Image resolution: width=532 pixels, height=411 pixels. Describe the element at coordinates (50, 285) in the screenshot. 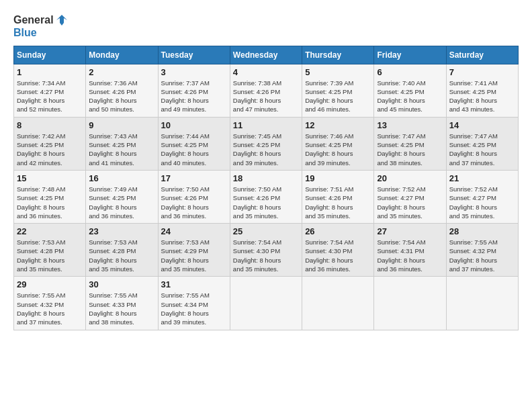

I see `day-number: 29` at that location.